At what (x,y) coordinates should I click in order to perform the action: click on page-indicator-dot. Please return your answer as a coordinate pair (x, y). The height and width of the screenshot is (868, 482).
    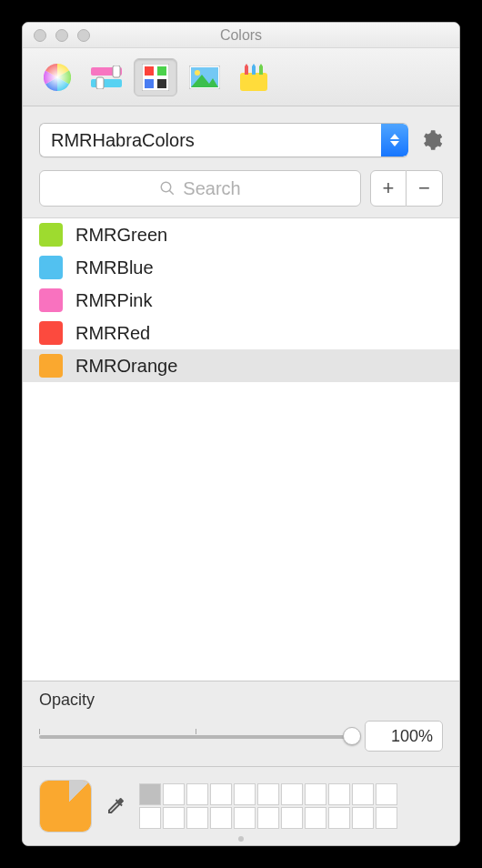
    Looking at the image, I should click on (241, 839).